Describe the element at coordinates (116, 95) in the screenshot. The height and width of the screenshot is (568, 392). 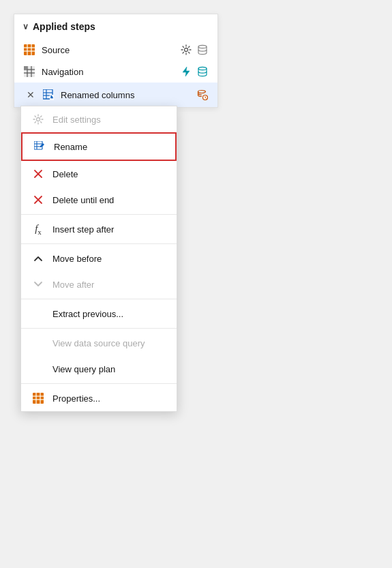
I see `step-item-renamed-columns: ✕ Renamed columns` at that location.